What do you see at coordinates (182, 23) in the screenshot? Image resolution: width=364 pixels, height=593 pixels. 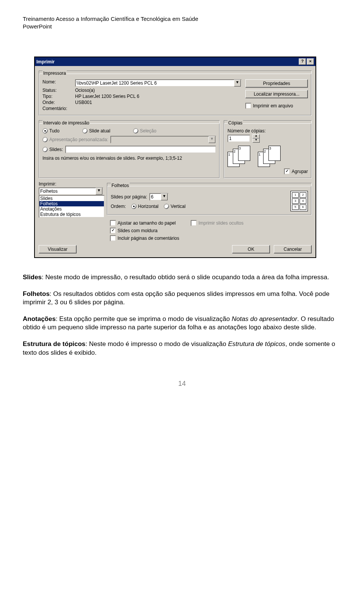 I see `document-header: Treinamento Acesso a Informação Científi…` at bounding box center [182, 23].